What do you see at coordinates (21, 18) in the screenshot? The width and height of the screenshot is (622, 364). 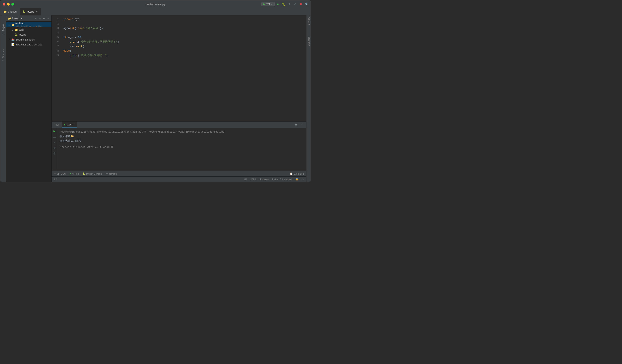 I see `project-dropdown-icon: ▼` at bounding box center [21, 18].